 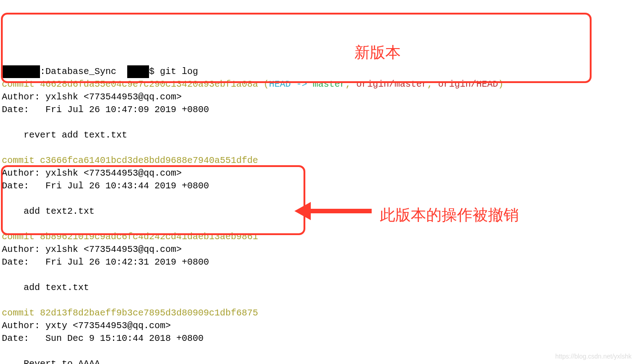 What do you see at coordinates (103, 339) in the screenshot?
I see `date-line-3: Date: Sun Dec 9 15:10:44 2018 +0800` at bounding box center [103, 339].